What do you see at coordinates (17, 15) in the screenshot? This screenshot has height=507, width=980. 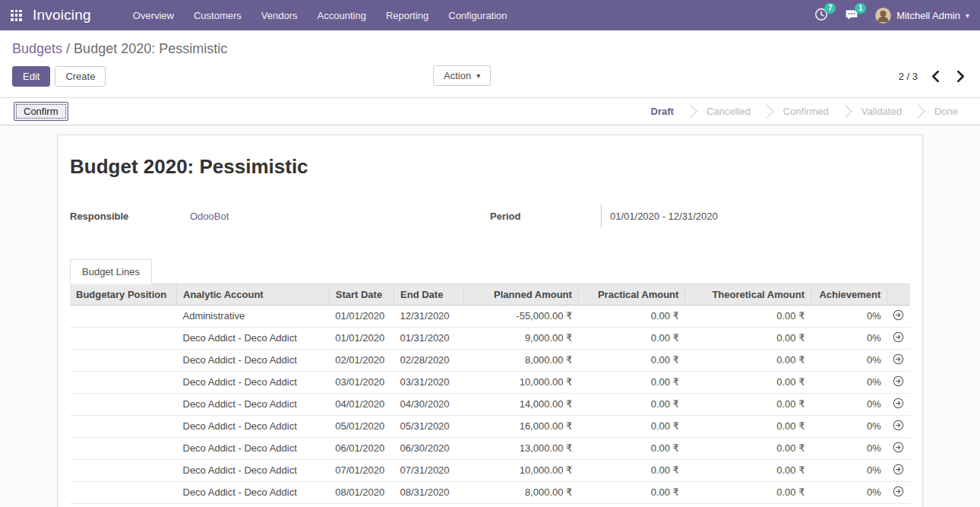 I see `apps-menu-icon` at bounding box center [17, 15].